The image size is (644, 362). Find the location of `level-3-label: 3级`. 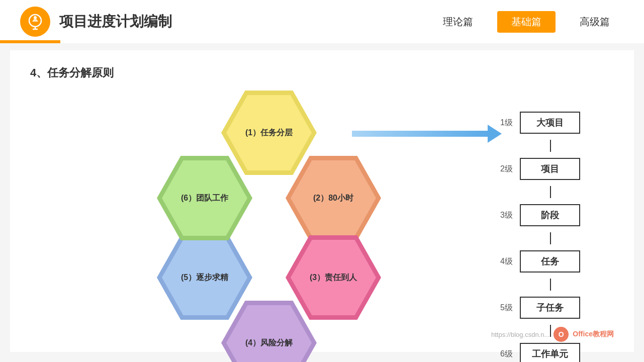

level-3-label: 3级 is located at coordinates (503, 215).